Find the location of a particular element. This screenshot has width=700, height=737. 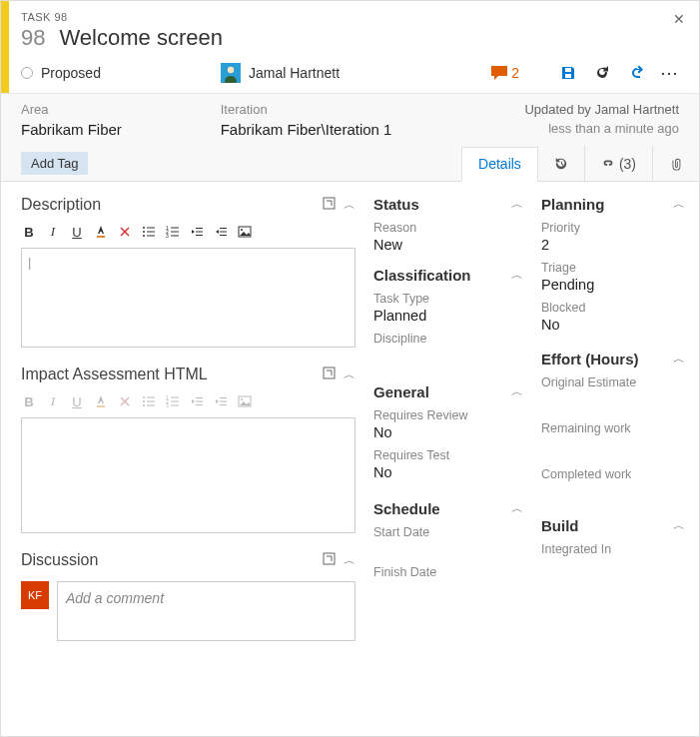

reqreview-value: No is located at coordinates (448, 432).